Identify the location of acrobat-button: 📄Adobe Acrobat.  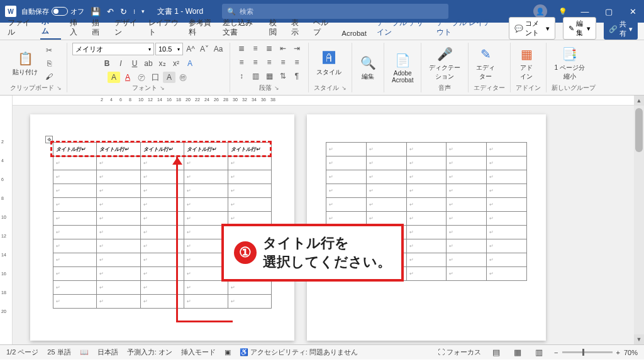
(402, 68).